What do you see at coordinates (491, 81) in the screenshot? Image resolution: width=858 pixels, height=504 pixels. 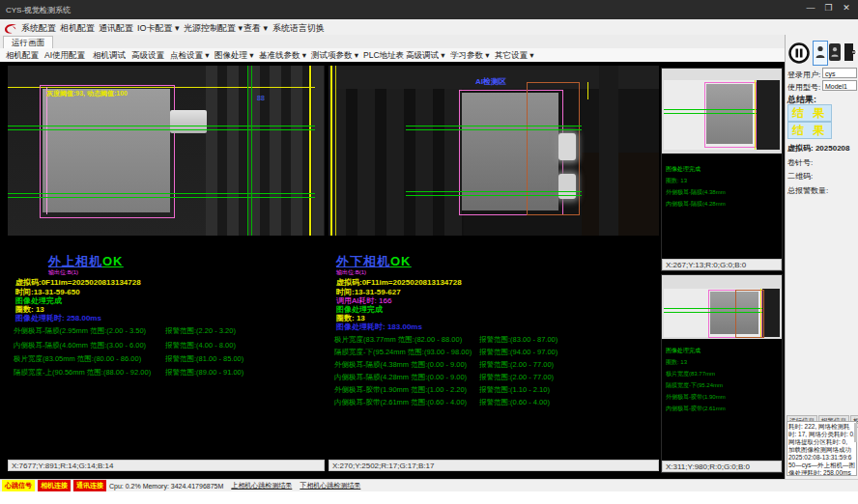 I see `ai-region-label: AI检测区` at bounding box center [491, 81].